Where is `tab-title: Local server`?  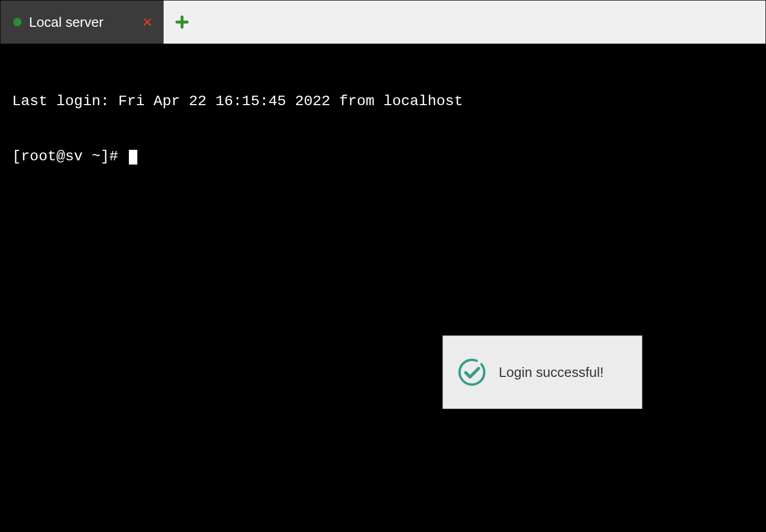
tab-title: Local server is located at coordinates (75, 22).